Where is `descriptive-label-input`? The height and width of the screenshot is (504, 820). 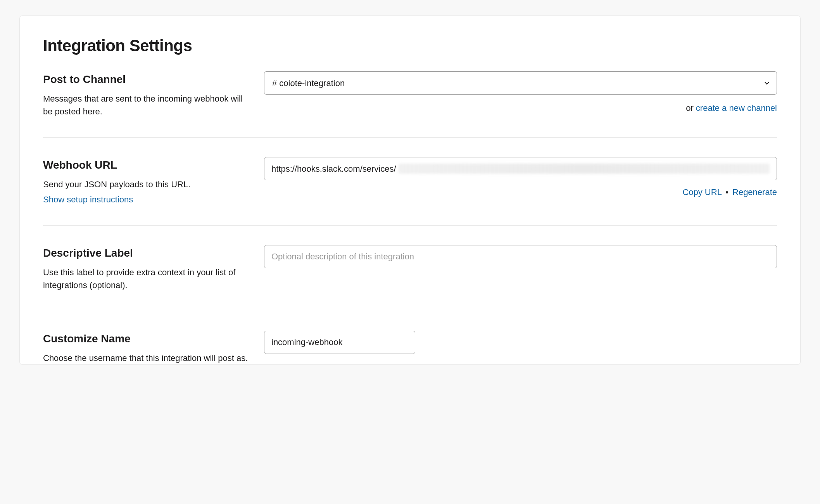
descriptive-label-input is located at coordinates (520, 257).